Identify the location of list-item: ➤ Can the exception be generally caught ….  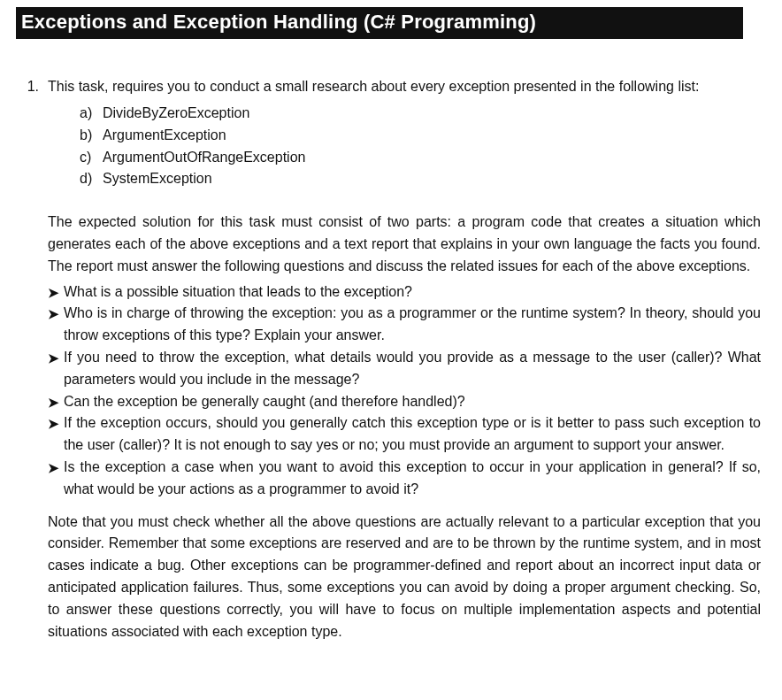
(404, 402).